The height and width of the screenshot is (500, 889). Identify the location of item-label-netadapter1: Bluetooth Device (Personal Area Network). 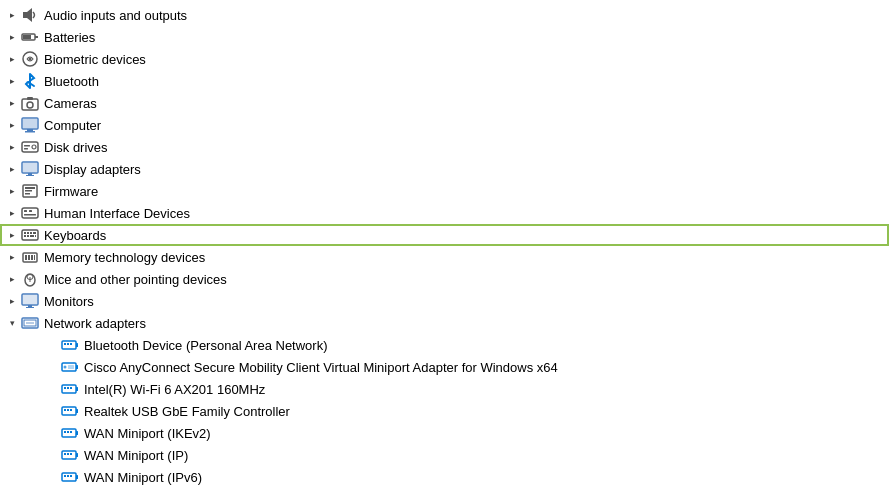
(206, 346).